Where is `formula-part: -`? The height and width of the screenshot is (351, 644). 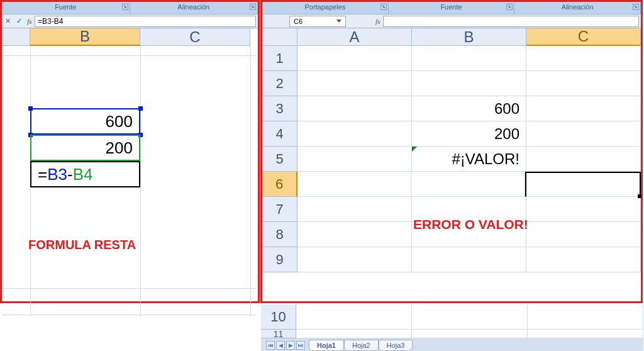 formula-part: - is located at coordinates (70, 174).